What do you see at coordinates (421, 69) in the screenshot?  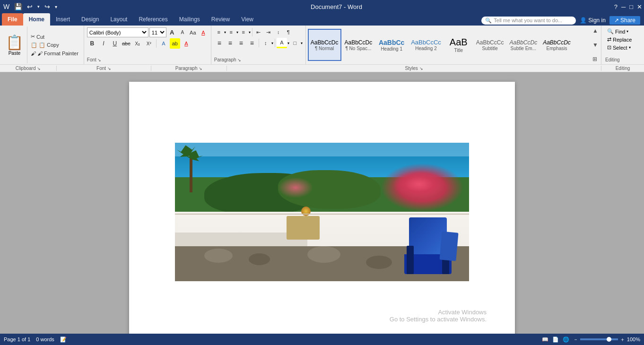 I see `styles-dialog-launcher: ↘` at bounding box center [421, 69].